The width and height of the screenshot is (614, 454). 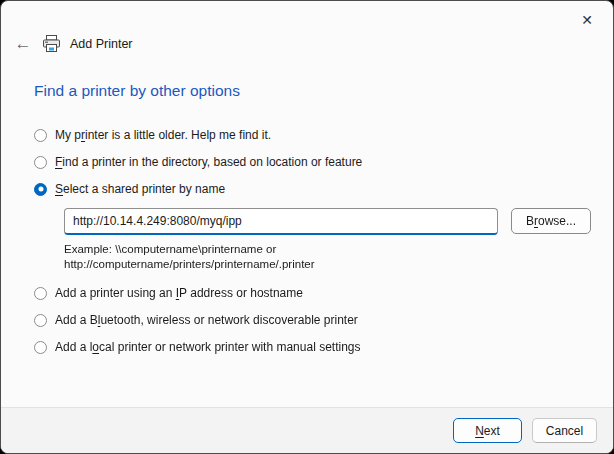 I want to click on dialog-footer: Next Cancel, so click(x=307, y=430).